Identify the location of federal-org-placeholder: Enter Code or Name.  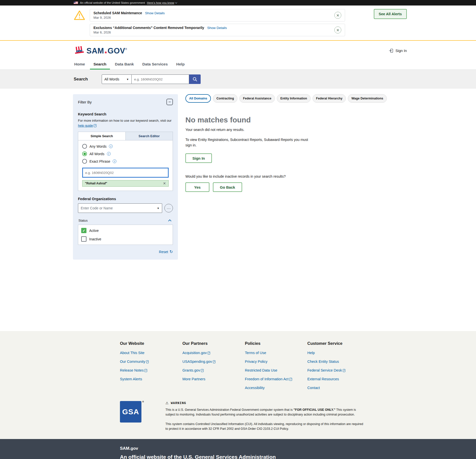
(97, 208).